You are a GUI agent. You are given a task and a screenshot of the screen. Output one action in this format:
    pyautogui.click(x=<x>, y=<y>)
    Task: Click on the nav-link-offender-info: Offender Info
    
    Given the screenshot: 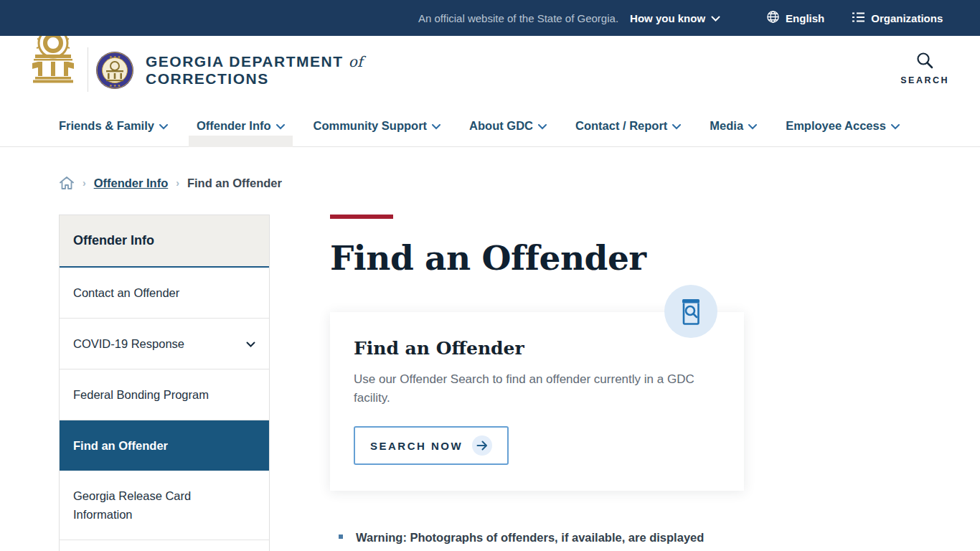 What is the action you would take?
    pyautogui.click(x=241, y=126)
    